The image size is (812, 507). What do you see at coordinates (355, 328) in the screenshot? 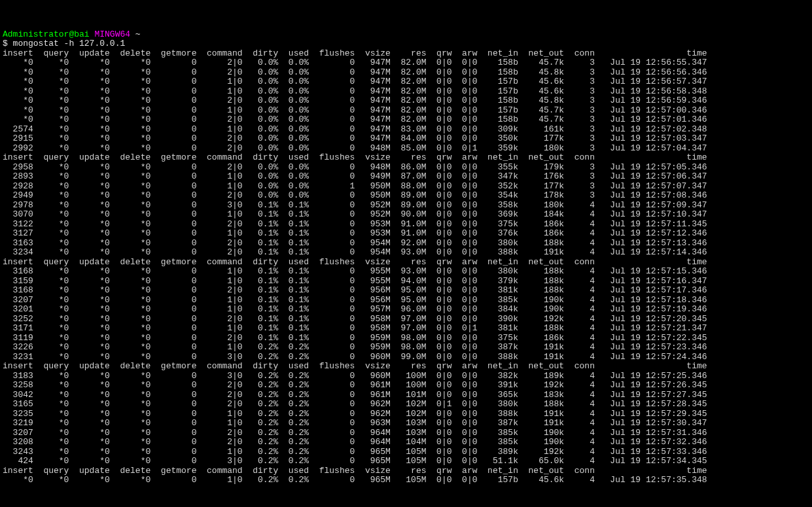
I see `stat-row: 3171 *0 *0 *0 0 1|0 0.1% 0.1% 0 958M 97.…` at bounding box center [355, 328].